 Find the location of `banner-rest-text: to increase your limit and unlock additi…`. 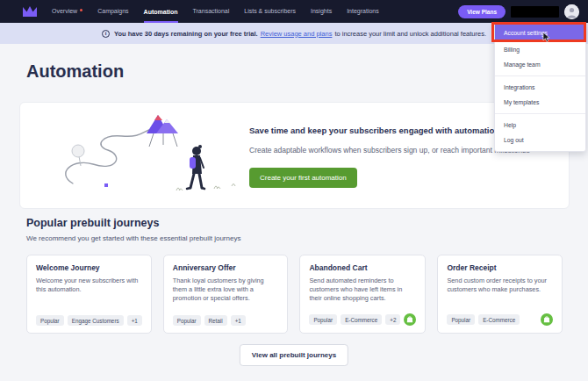

banner-rest-text: to increase your limit and unlock additi… is located at coordinates (411, 33).